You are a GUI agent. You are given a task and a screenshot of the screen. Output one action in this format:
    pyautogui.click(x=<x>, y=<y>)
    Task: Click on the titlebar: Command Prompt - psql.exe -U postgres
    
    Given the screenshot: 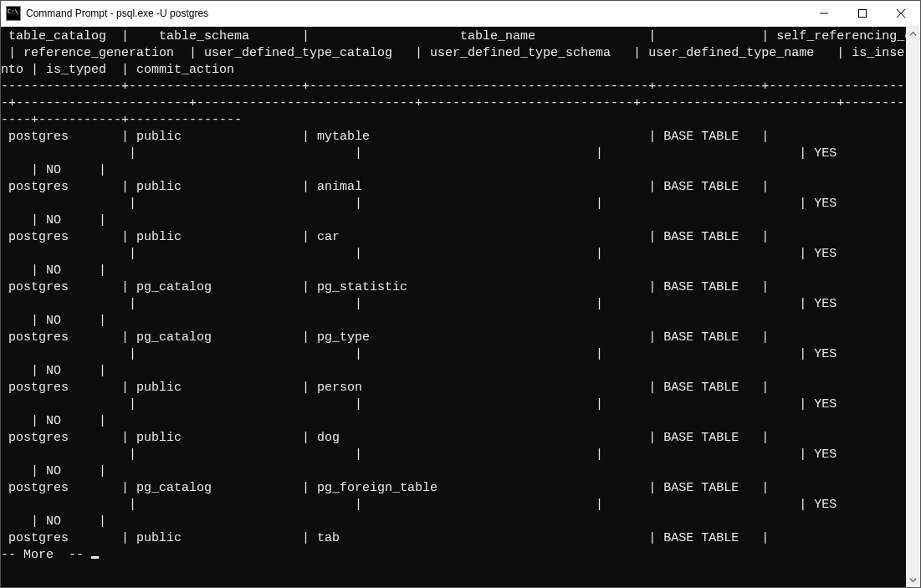 What is the action you would take?
    pyautogui.click(x=460, y=13)
    